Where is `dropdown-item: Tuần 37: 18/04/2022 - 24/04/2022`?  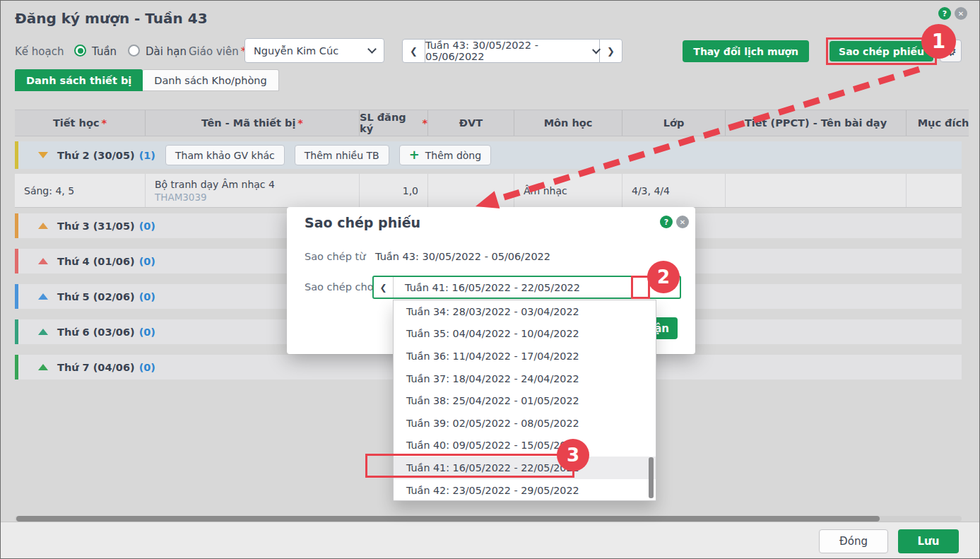 dropdown-item: Tuần 37: 18/04/2022 - 24/04/2022 is located at coordinates (524, 379).